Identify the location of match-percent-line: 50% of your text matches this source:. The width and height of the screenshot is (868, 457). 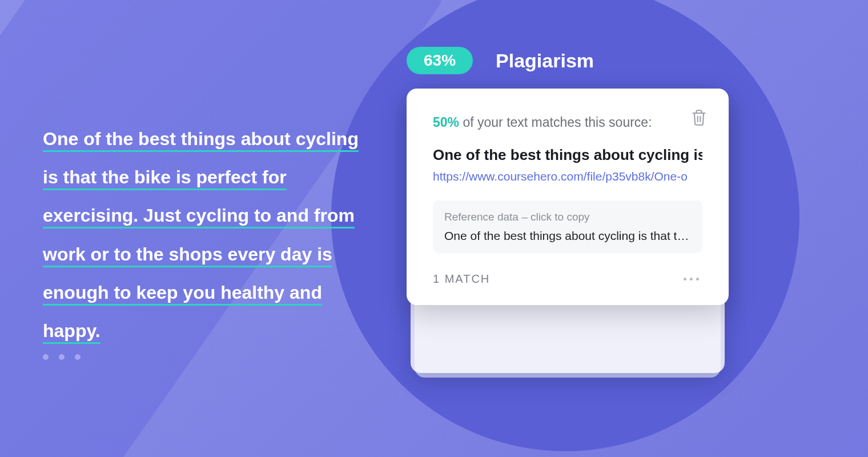
(568, 122).